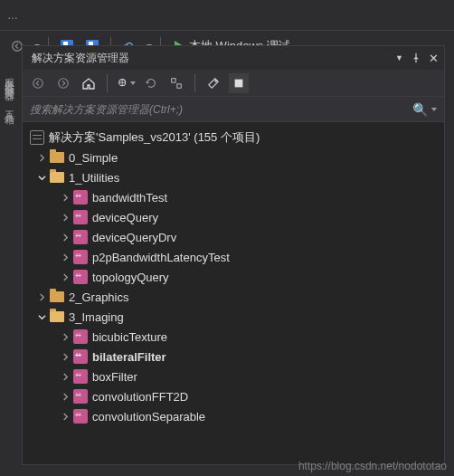 This screenshot has height=476, width=454. Describe the element at coordinates (130, 277) in the screenshot. I see `project-label: topologyQuery` at that location.